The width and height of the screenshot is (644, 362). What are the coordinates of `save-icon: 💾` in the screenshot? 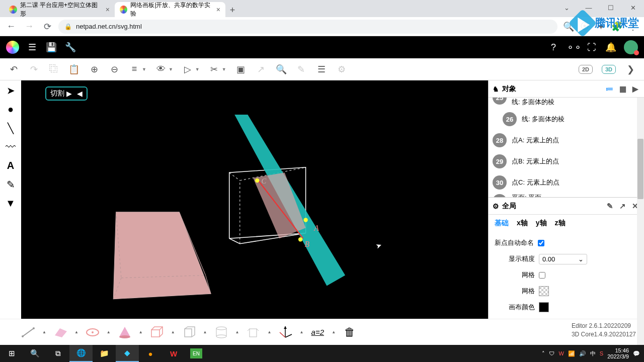 It's located at (51, 47).